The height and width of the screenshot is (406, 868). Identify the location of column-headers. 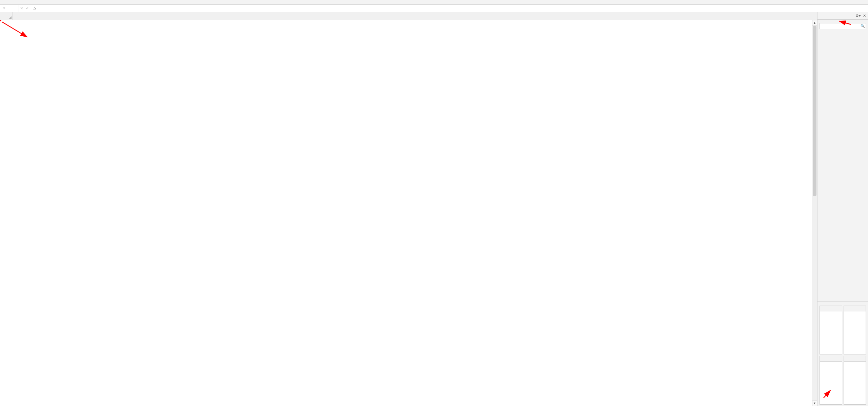
(409, 16).